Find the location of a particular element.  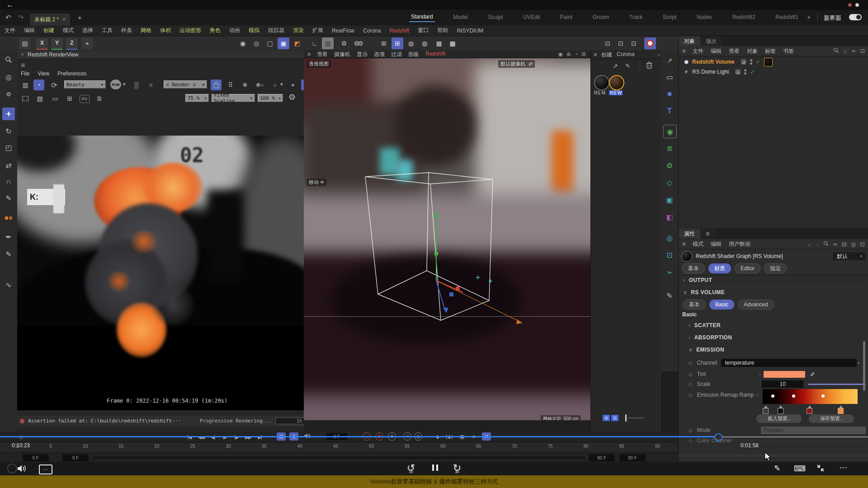

shader-tab: 指定 is located at coordinates (775, 268).